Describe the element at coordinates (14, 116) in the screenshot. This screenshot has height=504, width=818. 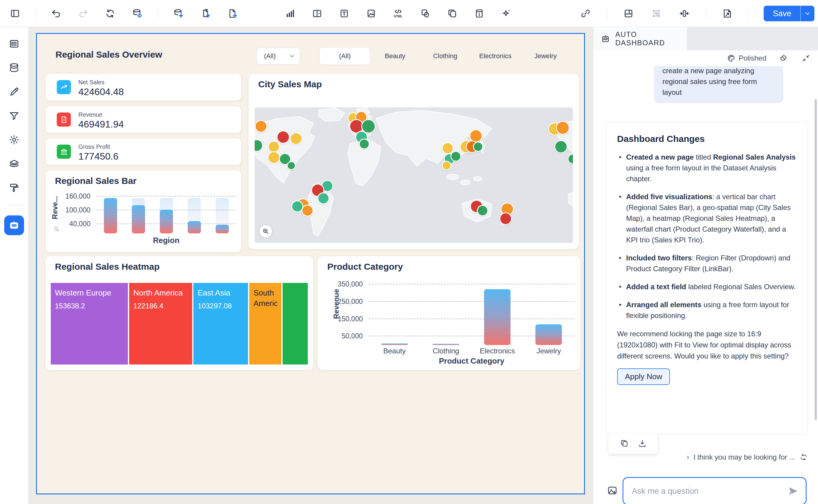
I see `sidebar-item-filter-icon` at that location.